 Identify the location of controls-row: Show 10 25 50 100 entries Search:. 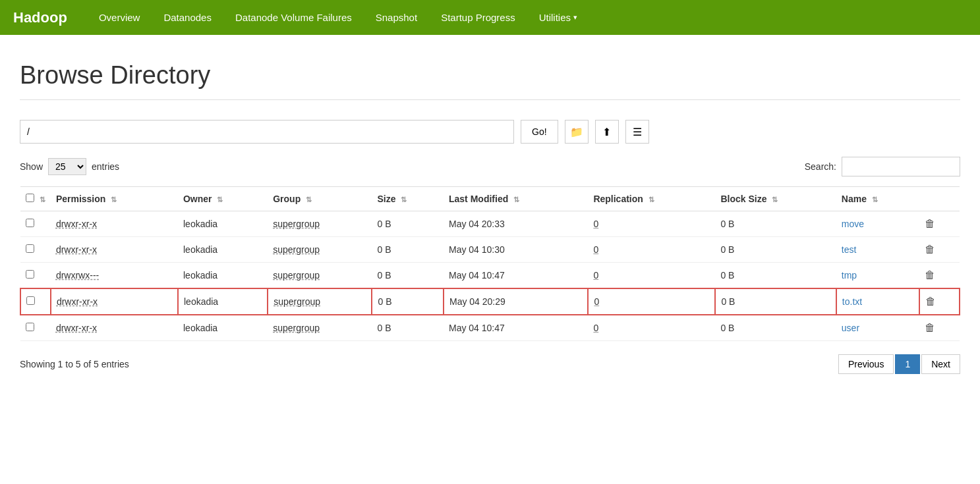
(490, 167).